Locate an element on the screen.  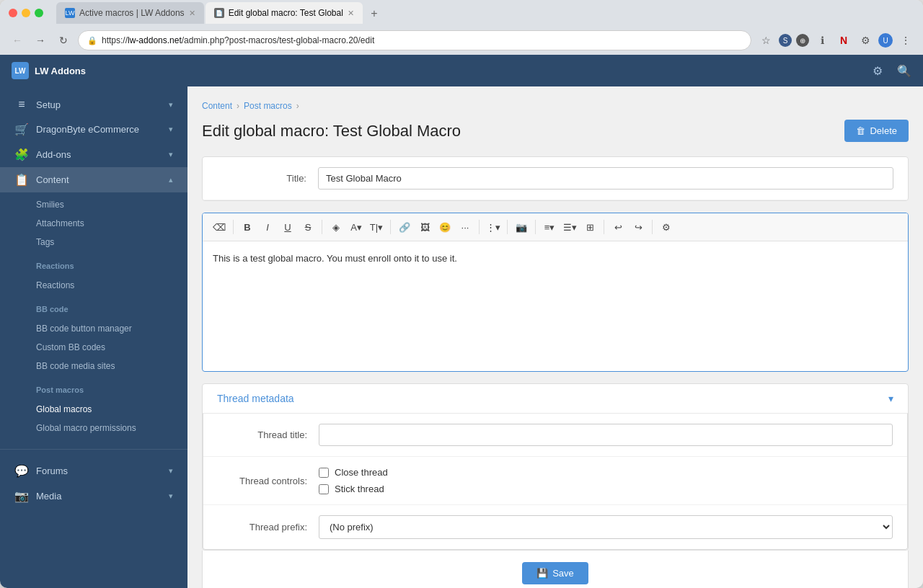
extension-icon-1: S is located at coordinates (785, 40).